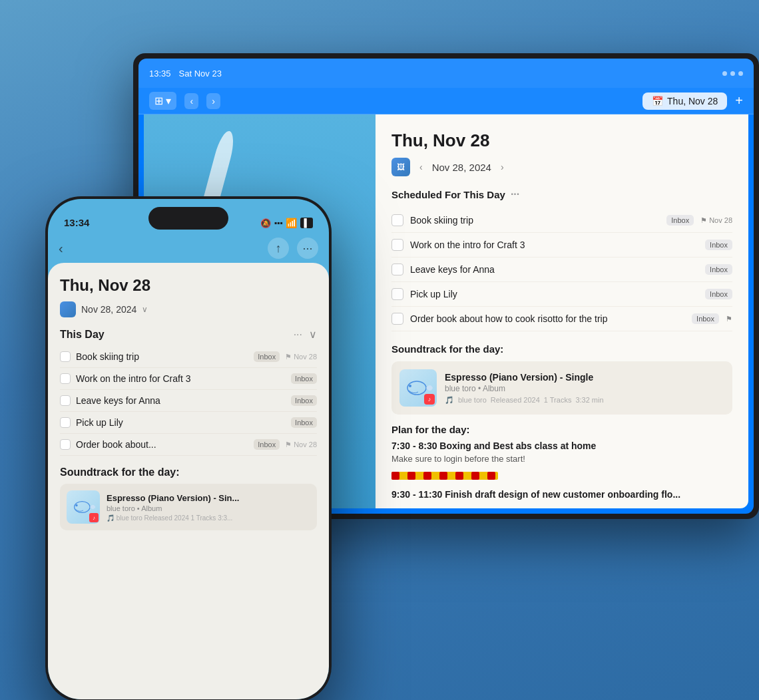  I want to click on bell-icon: 🔕, so click(266, 224).